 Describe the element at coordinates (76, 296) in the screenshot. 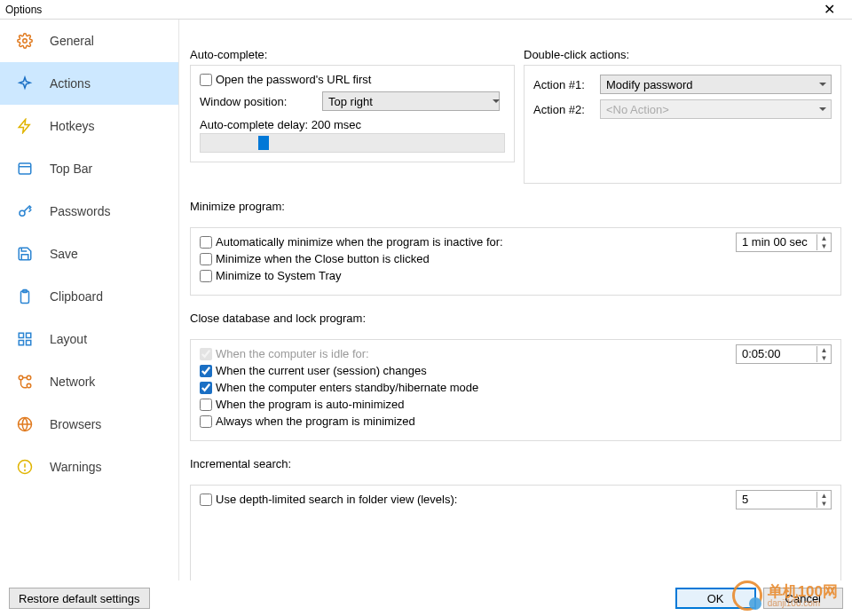

I see `sidebar-item-label: Clipboard` at that location.